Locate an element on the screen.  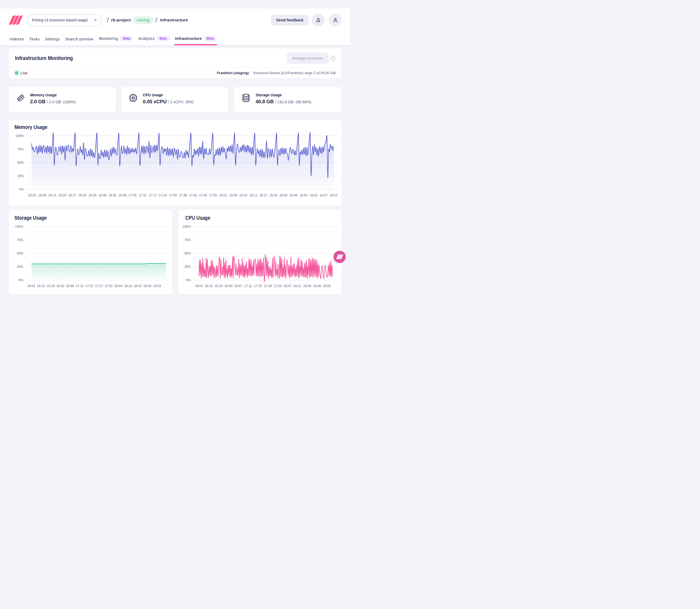
x-axis-label: 18:08 is located at coordinates (233, 195).